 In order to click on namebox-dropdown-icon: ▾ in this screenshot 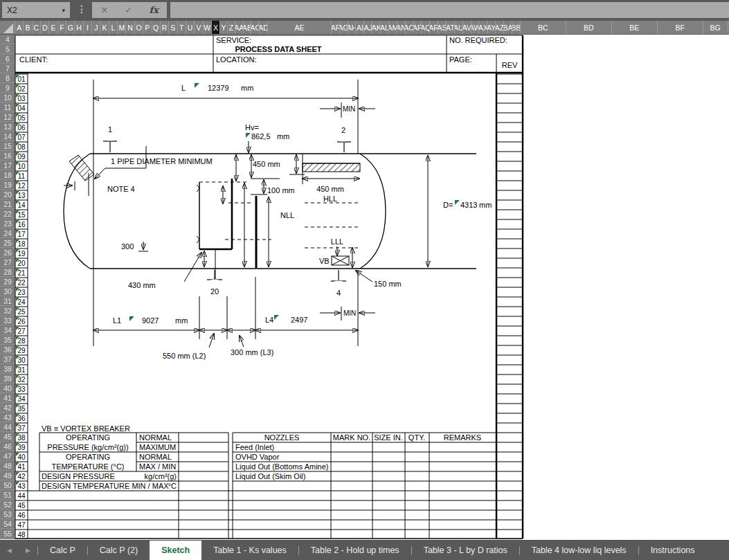, I will do `click(64, 10)`.